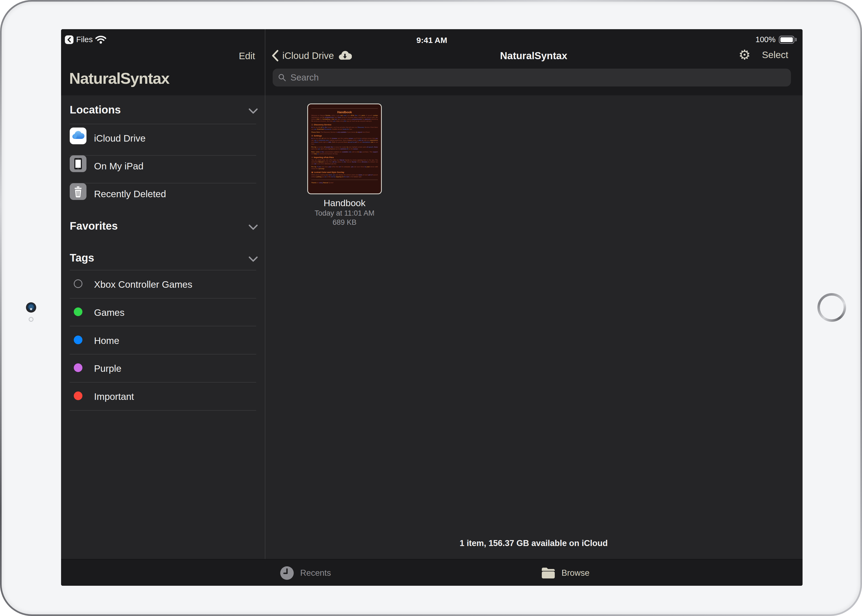  Describe the element at coordinates (344, 136) in the screenshot. I see `doc-h: ⚙Settings` at that location.